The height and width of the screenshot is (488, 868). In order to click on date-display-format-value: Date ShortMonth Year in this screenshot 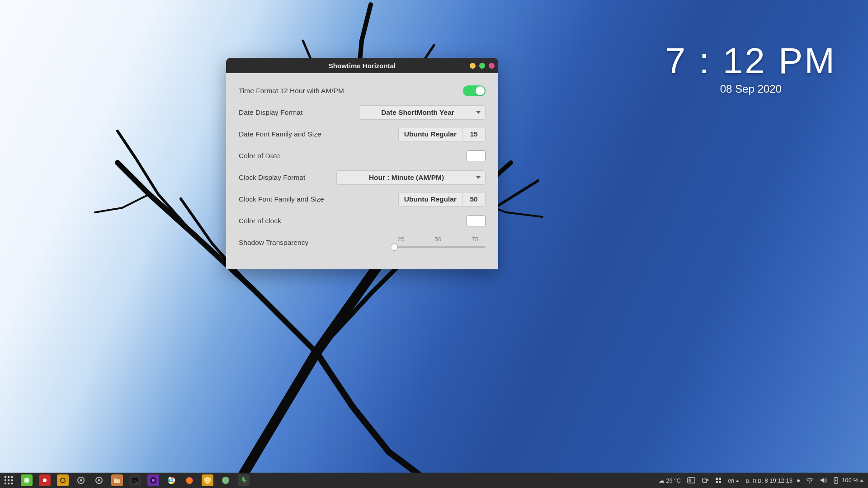, I will do `click(418, 112)`.